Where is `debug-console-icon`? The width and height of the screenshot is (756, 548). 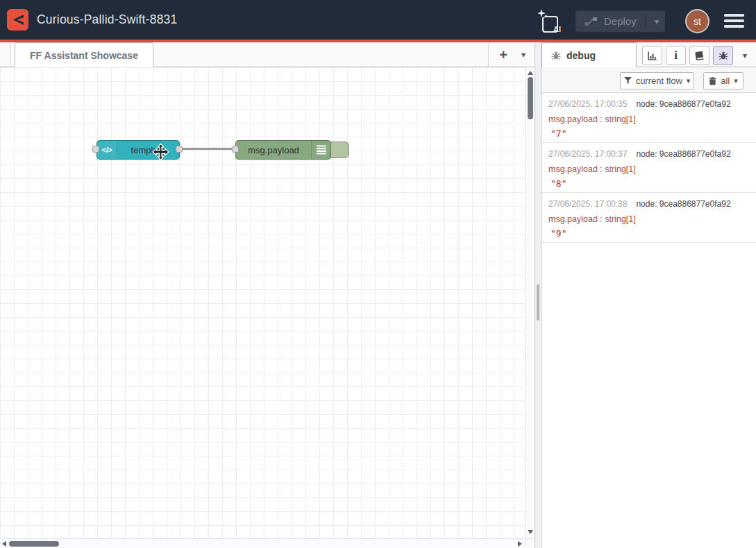
debug-console-icon is located at coordinates (321, 150).